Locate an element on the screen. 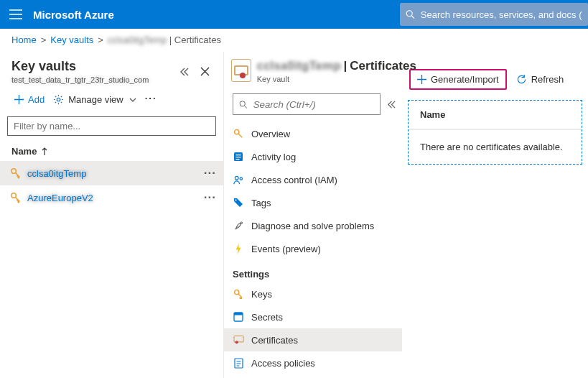 The height and width of the screenshot is (378, 588). nav-section-settings: Settings is located at coordinates (313, 272).